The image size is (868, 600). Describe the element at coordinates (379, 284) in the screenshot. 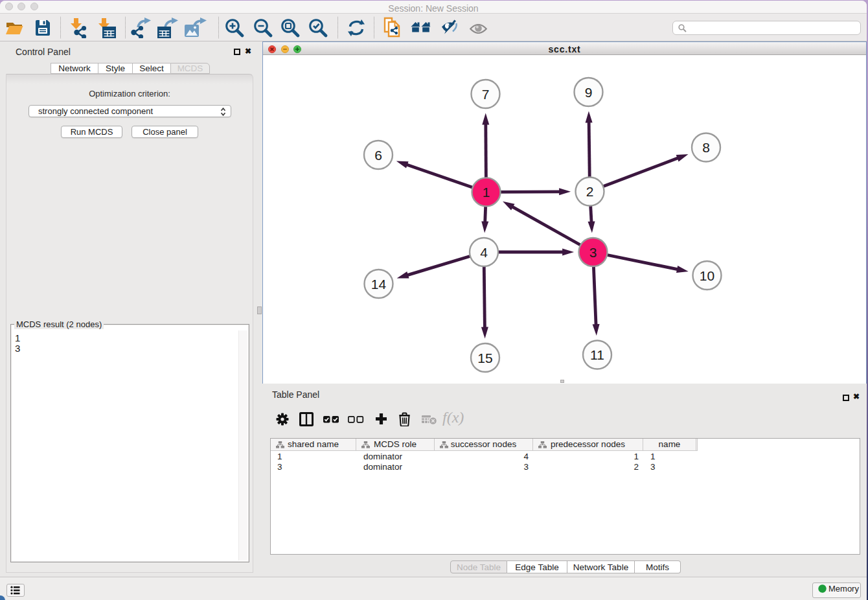

I see `svg-text: 14` at that location.